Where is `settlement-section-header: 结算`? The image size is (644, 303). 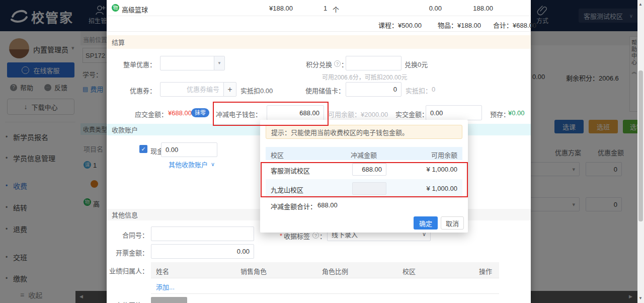
settlement-section-header: 结算 is located at coordinates (319, 42).